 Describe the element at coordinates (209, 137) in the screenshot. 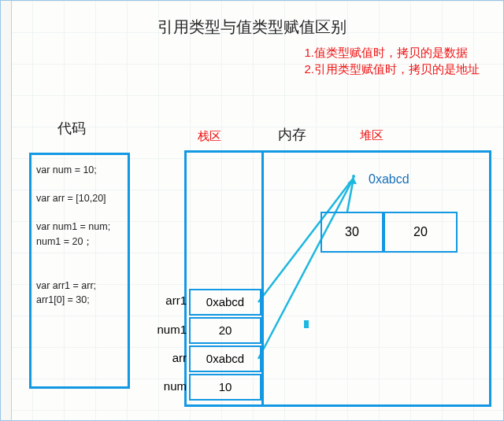

I see `stack-label: 栈区` at that location.